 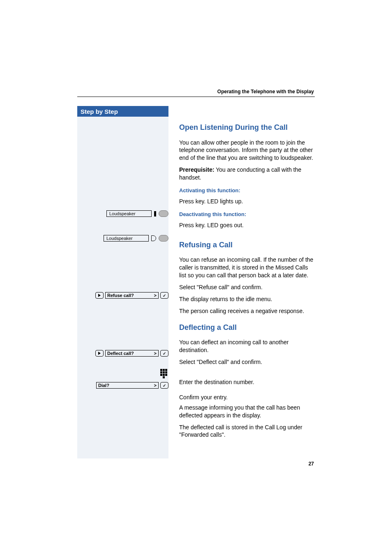 I want to click on step-text: Press key. LED lights up., so click(x=247, y=201).